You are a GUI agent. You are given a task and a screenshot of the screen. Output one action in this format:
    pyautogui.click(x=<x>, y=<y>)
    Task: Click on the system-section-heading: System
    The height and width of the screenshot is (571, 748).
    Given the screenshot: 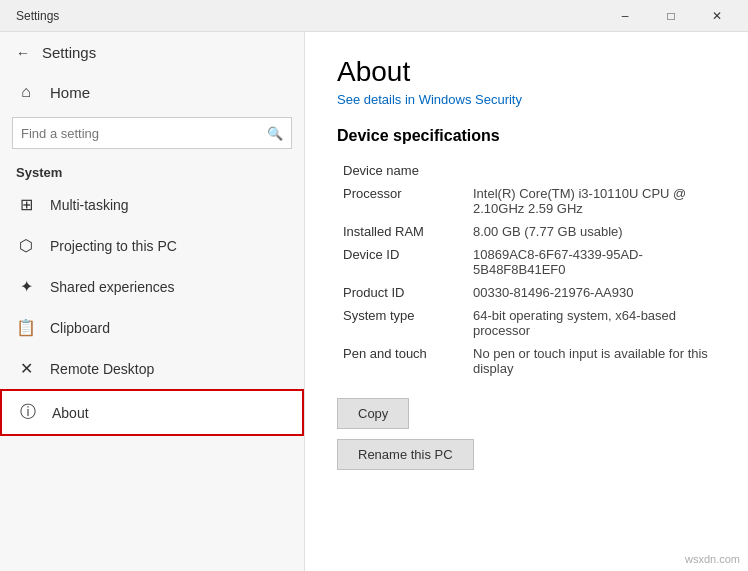 What is the action you would take?
    pyautogui.click(x=152, y=172)
    